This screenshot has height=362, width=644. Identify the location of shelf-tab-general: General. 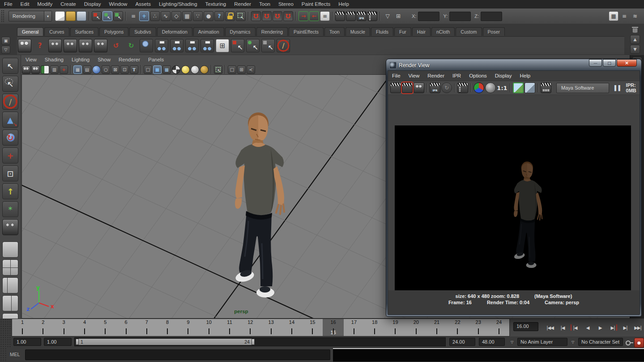
(30, 31).